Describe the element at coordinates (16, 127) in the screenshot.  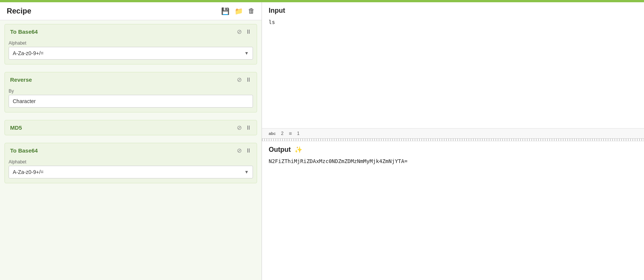
I see `recipe-block-3-title: MD5` at that location.